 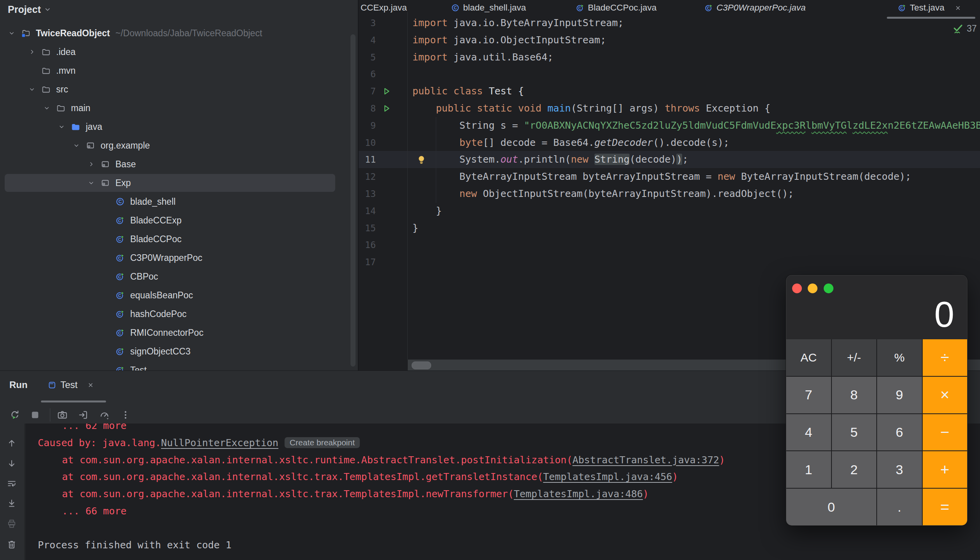 I want to click on calc-button-: ×, so click(x=945, y=395).